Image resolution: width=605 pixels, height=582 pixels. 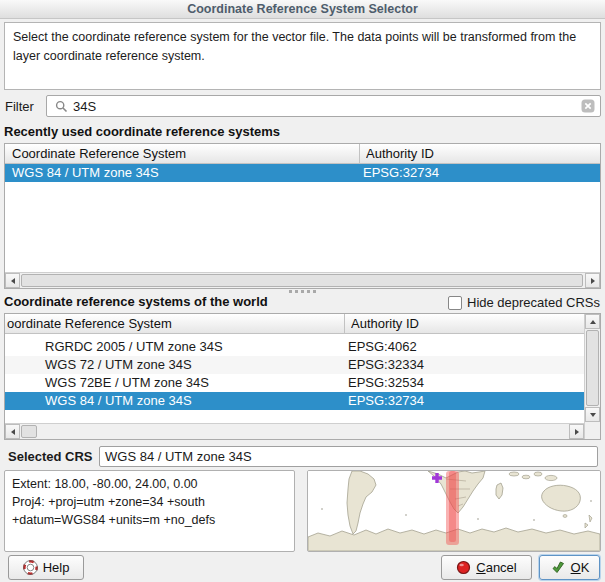 I want to click on crs-proj4-line2: +datum=WGS84 +units=m +no_defs, so click(x=150, y=521).